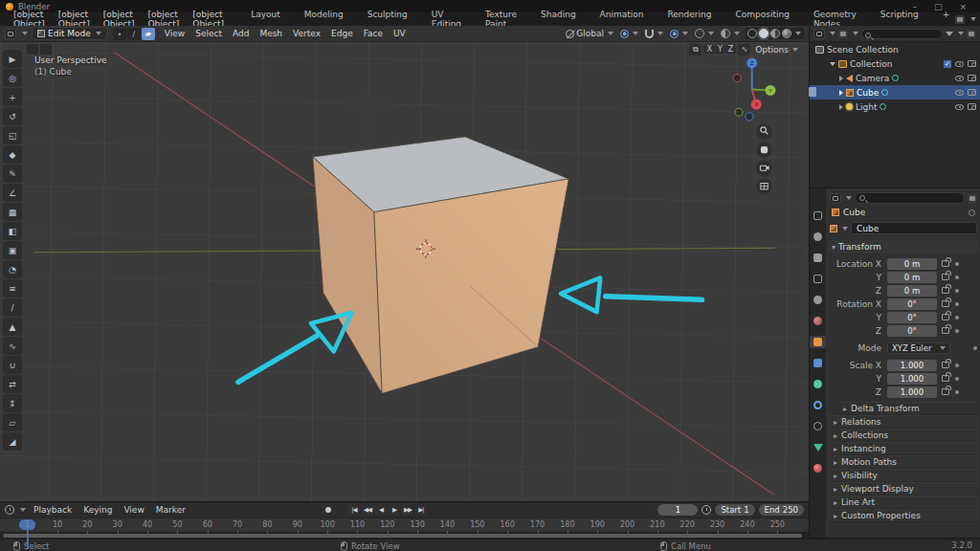 This screenshot has height=551, width=980. I want to click on tool-scale: ◱, so click(12, 136).